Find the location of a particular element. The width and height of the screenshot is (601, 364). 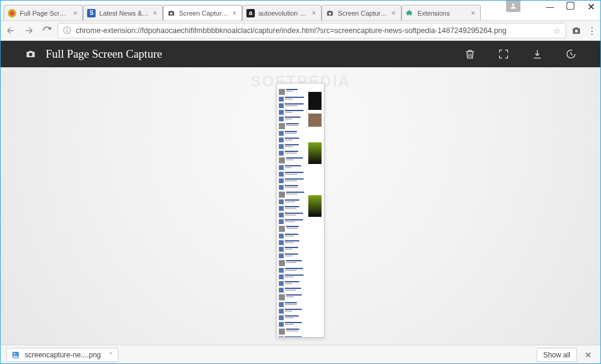

window-maximize-button: ▢ is located at coordinates (570, 6).